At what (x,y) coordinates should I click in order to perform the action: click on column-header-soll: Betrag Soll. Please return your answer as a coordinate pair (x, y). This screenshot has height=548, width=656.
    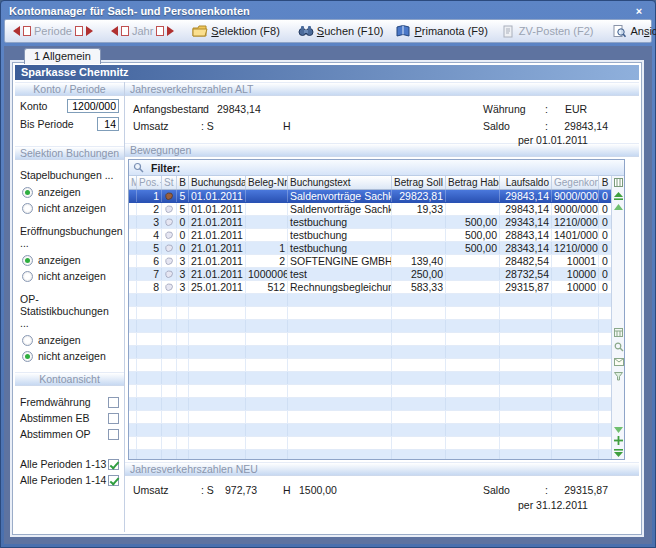
    Looking at the image, I should click on (419, 182).